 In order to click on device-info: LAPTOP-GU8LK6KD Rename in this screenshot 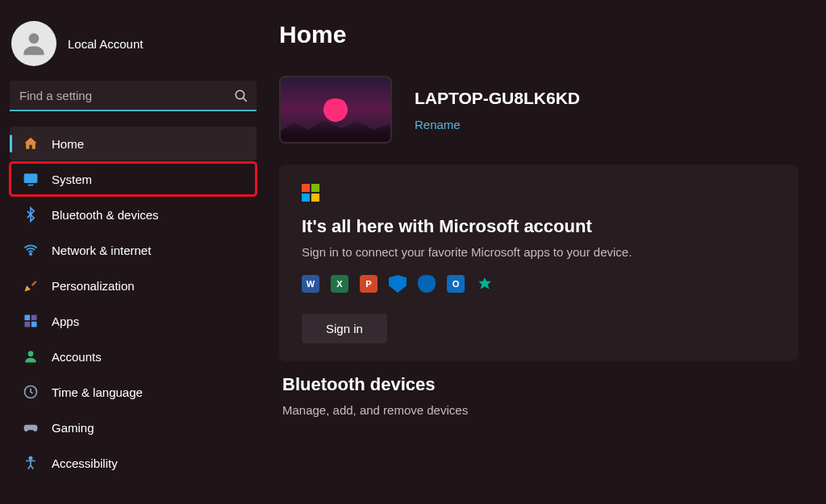, I will do `click(497, 110)`.